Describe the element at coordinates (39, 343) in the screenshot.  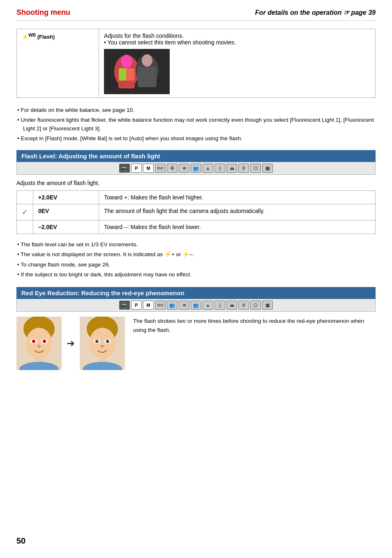
I see `face-before` at that location.